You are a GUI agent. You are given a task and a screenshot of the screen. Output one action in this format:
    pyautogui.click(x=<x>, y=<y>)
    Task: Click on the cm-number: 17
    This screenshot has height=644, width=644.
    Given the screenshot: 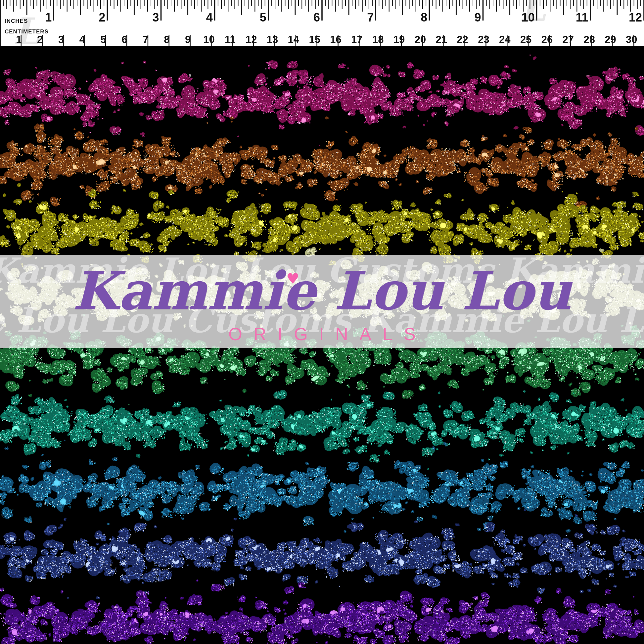 What is the action you would take?
    pyautogui.click(x=357, y=40)
    